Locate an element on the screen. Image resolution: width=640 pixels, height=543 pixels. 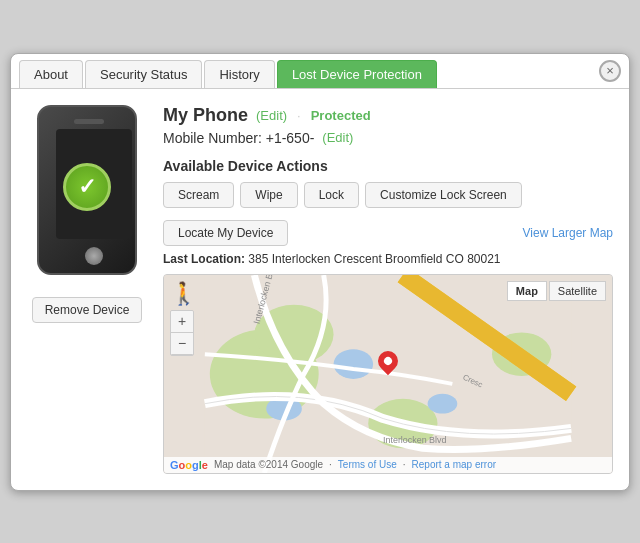
left-panel: ✓ Remove Device is located at coordinates (87, 290).